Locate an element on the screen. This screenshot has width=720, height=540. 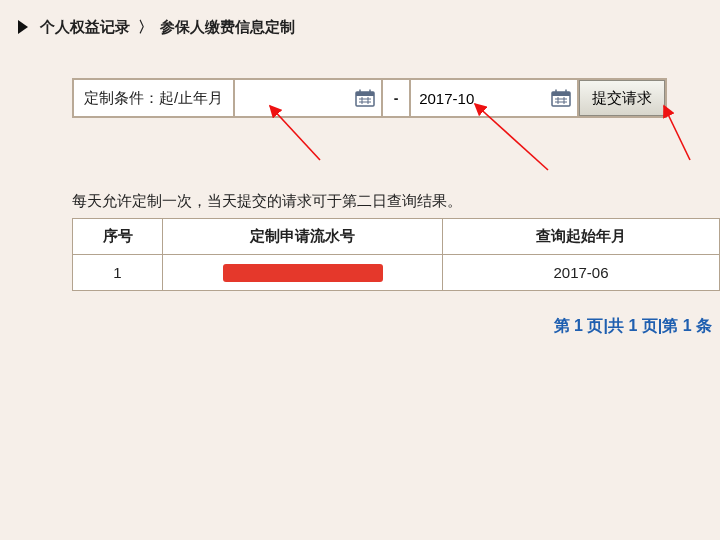
breadcrumb-page: 参保人缴费信息定制 is located at coordinates (228, 26).